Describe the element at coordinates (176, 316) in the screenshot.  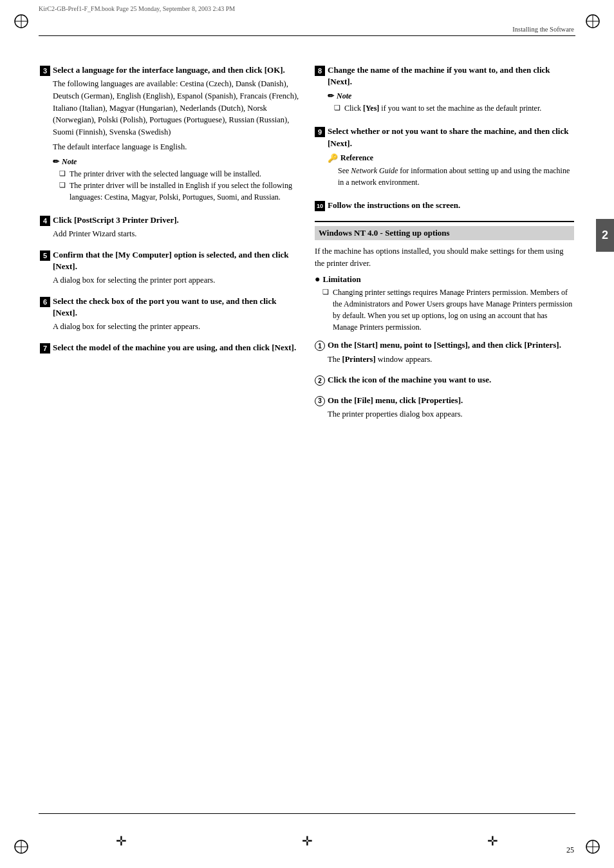
I see `step-6-content: Select the check box of the port you wan…` at that location.